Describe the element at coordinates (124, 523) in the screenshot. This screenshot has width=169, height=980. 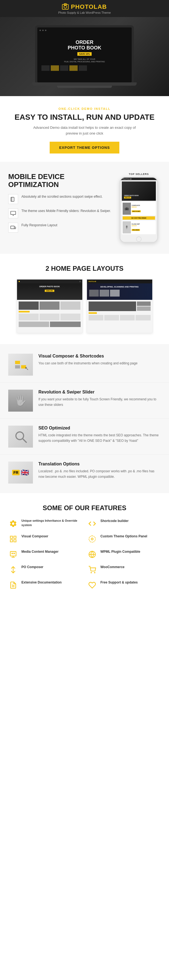
I see `feature-item-shortcode: Shortcode builder` at that location.